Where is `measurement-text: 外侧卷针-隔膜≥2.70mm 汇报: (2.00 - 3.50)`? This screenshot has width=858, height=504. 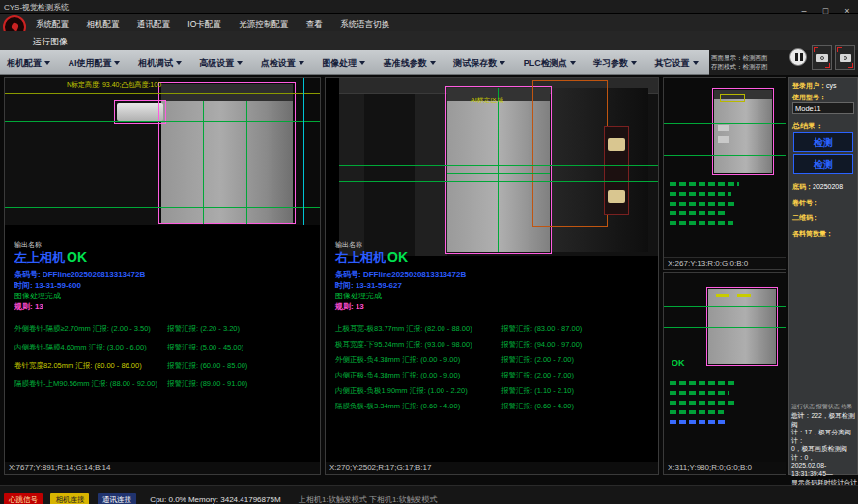
measurement-text: 外侧卷针-隔膜≥2.70mm 汇报: (2.00 - 3.50) is located at coordinates (83, 328).